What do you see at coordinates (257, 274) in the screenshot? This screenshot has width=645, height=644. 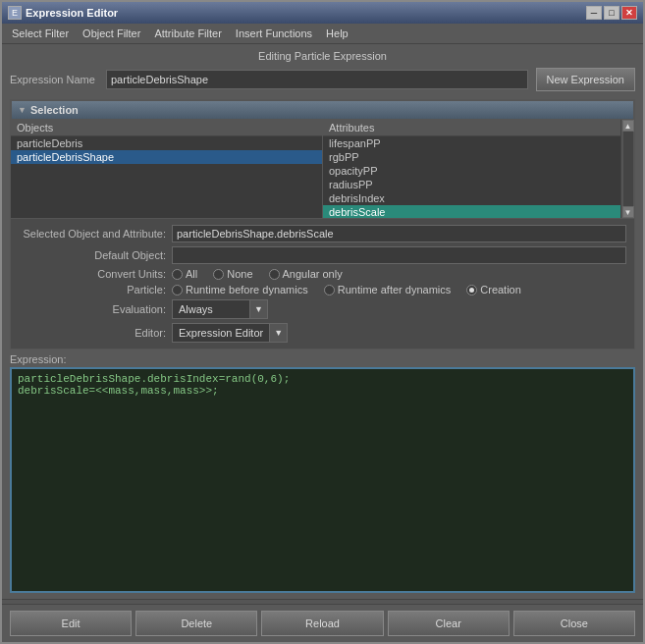 I see `convert-units-group: All None Angular only` at bounding box center [257, 274].